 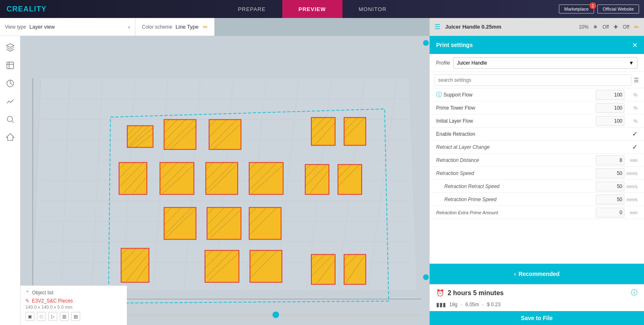 I want to click on setting-value-retraction-distance: mm, so click(x=617, y=160).